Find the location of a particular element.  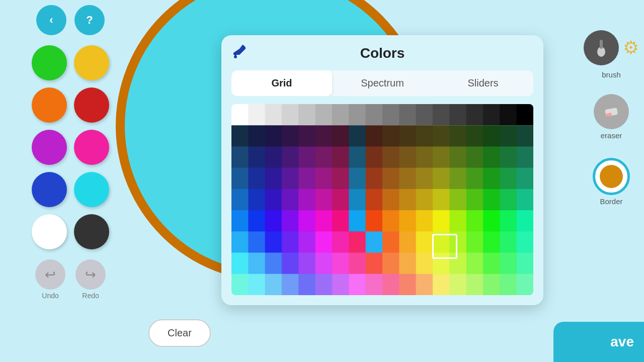

color-swatch-white is located at coordinates (49, 232).